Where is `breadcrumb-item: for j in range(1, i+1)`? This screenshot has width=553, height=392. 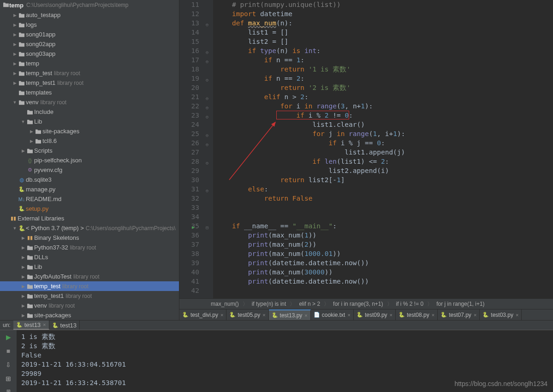 breadcrumb-item: for j in range(1, i+1) is located at coordinates (460, 304).